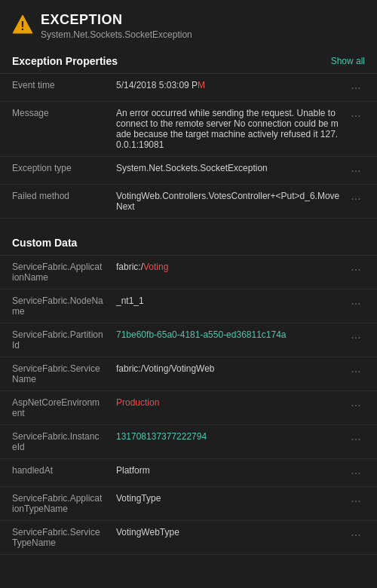 The image size is (377, 588). I want to click on row-value-service-name: fabric:/Voting/VotingWeb, so click(228, 374).